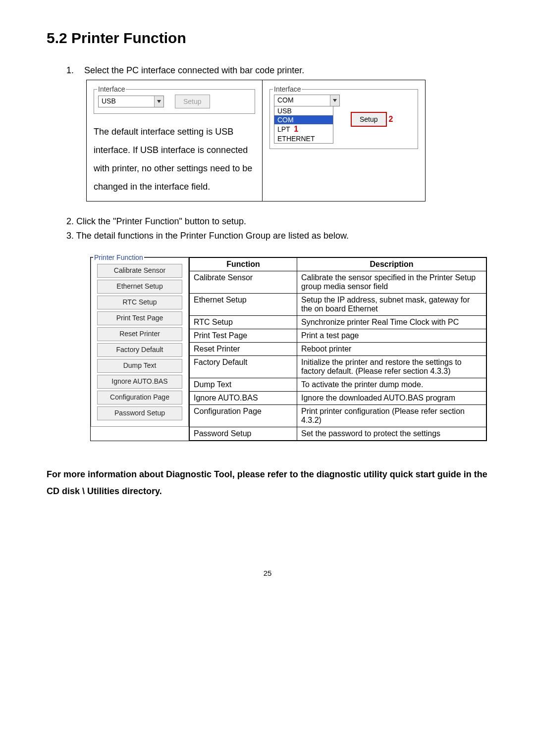 The height and width of the screenshot is (756, 535). What do you see at coordinates (140, 271) in the screenshot?
I see `calibrate-sensor-button: Calibrate Sensor` at bounding box center [140, 271].